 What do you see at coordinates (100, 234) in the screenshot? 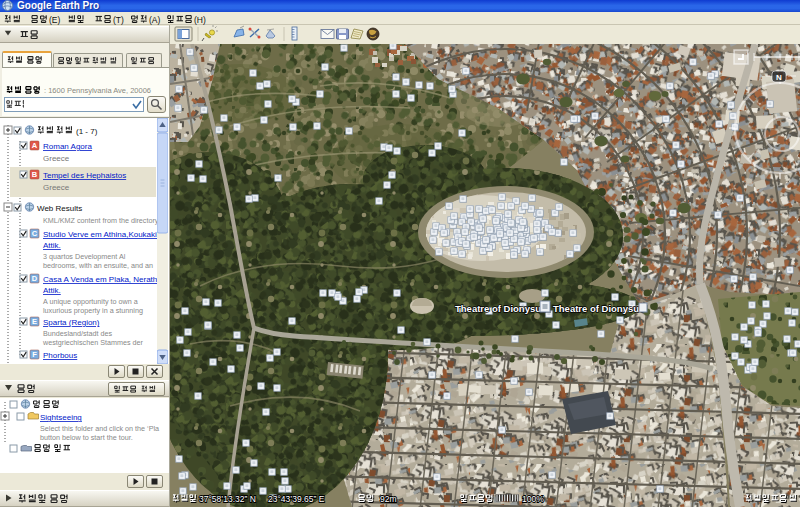
I see `svg-text:Studio Verve em Athina,Koukaki: Studio Verve em Athina,Koukaki,` at bounding box center [100, 234].